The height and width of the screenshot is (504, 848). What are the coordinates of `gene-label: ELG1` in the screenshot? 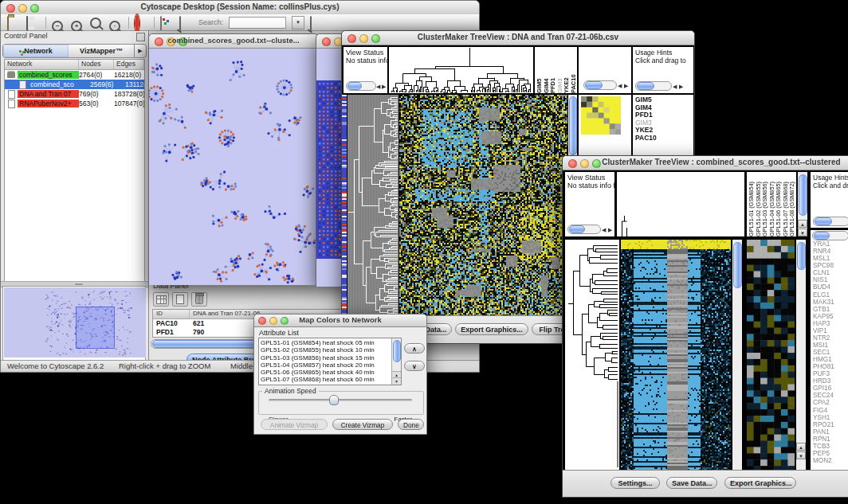 It's located at (830, 295).